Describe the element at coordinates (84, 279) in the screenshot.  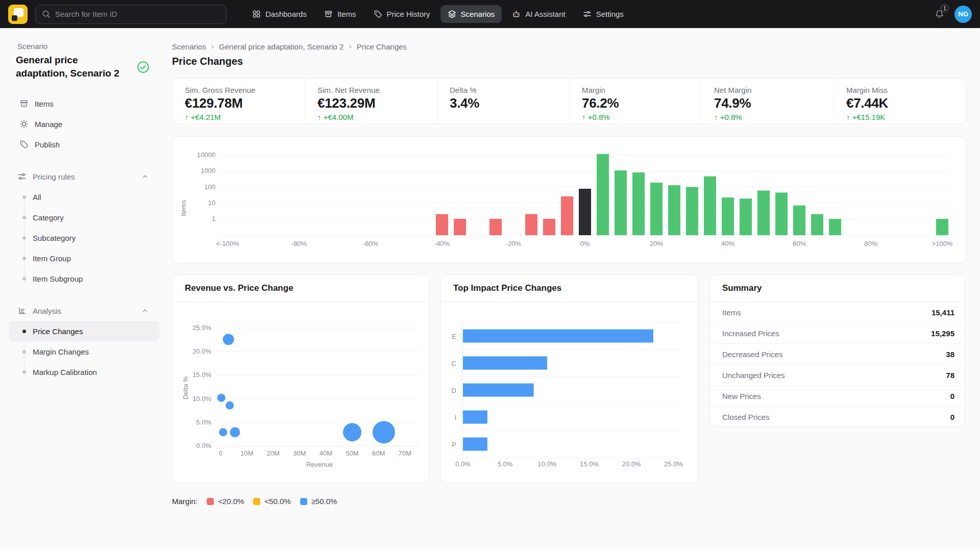
I see `sidebar-item-item-subgroup: Item Subgroup` at that location.